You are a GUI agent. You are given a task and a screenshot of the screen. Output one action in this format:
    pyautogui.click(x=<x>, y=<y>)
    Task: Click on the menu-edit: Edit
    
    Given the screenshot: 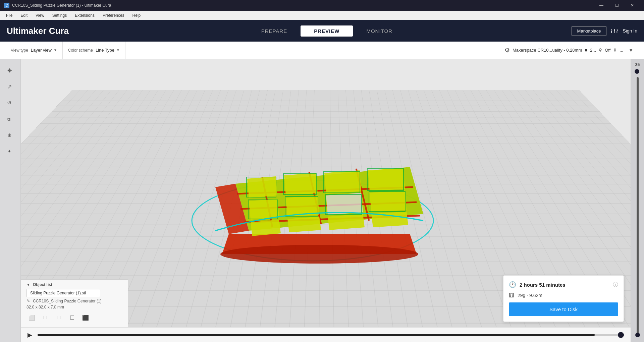 What is the action you would take?
    pyautogui.click(x=24, y=15)
    